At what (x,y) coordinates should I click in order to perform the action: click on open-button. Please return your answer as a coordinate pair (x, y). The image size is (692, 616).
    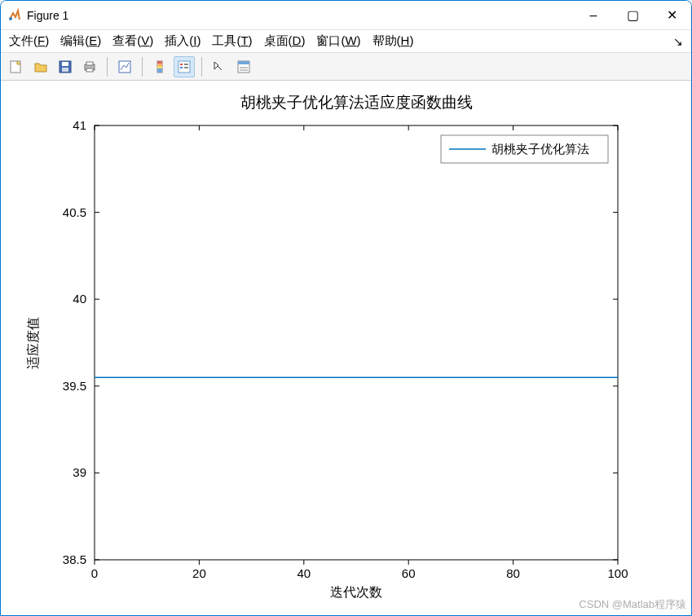
    Looking at the image, I should click on (41, 67).